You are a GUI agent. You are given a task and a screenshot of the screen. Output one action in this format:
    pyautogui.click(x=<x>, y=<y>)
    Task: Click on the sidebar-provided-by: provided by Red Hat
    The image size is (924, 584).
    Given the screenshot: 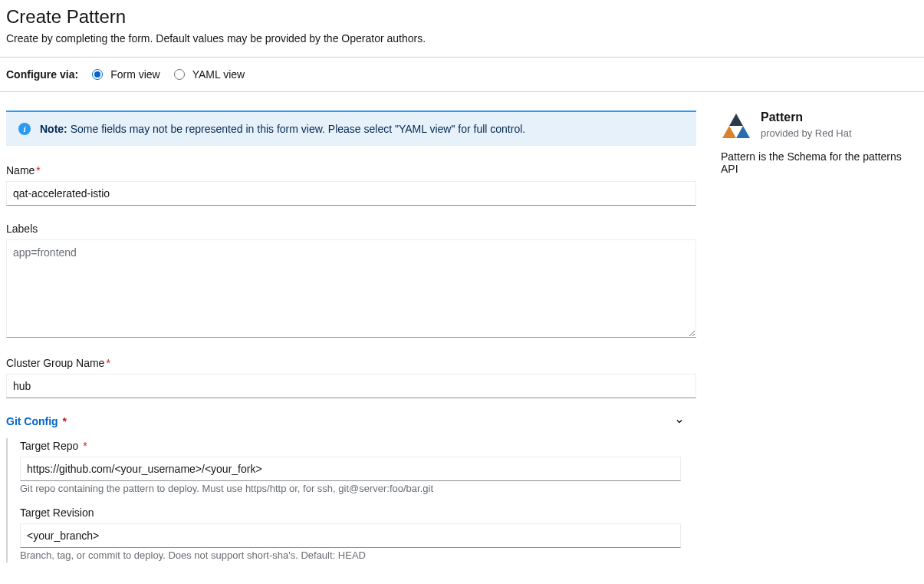 What is the action you would take?
    pyautogui.click(x=807, y=134)
    